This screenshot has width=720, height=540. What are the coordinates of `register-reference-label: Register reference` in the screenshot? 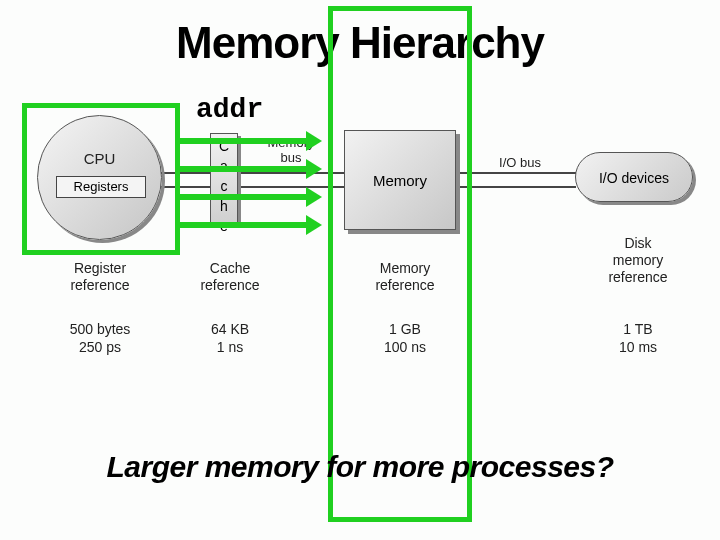 It's located at (100, 277).